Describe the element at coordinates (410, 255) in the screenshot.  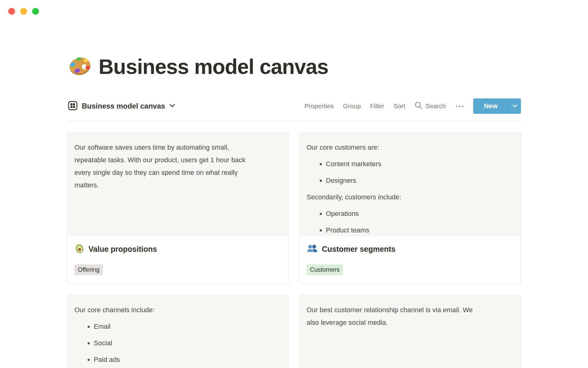
I see `card-footer: Customer segments Customers` at that location.